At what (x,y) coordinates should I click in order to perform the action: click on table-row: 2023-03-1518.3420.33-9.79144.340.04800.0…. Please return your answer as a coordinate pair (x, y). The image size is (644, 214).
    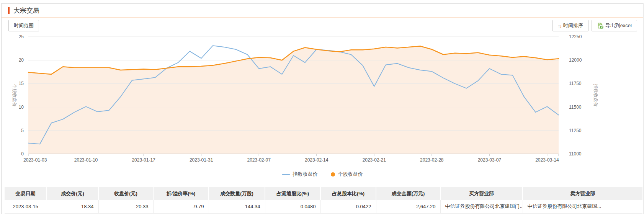
    Looking at the image, I should click on (324, 207).